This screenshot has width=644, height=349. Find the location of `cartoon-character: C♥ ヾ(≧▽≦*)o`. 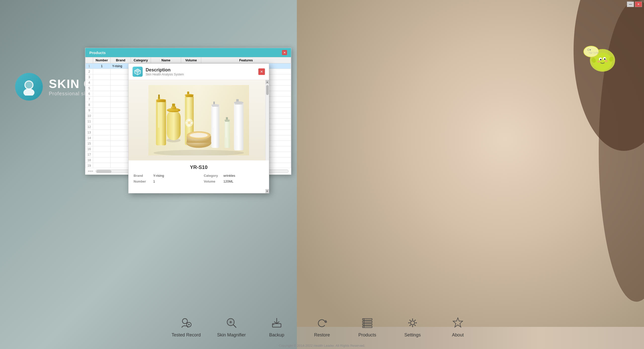

cartoon-character: C♥ ヾ(≧▽≦*)o is located at coordinates (599, 59).